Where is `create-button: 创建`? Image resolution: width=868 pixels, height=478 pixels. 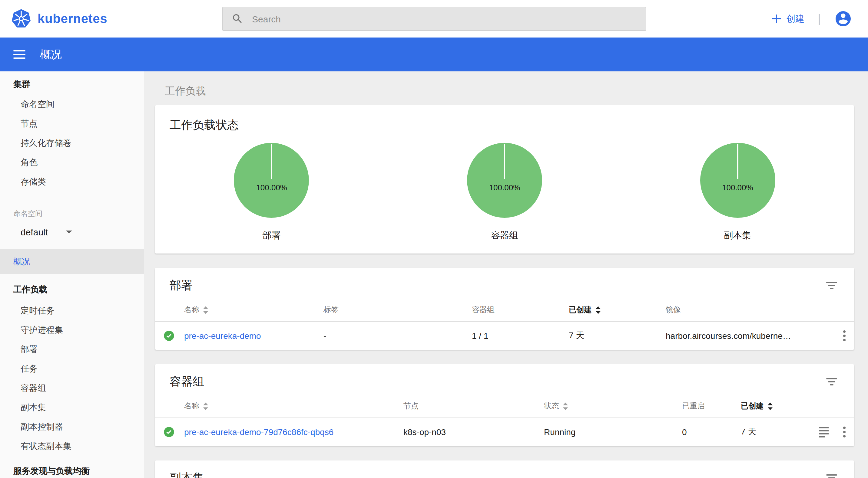
create-button: 创建 is located at coordinates (788, 19).